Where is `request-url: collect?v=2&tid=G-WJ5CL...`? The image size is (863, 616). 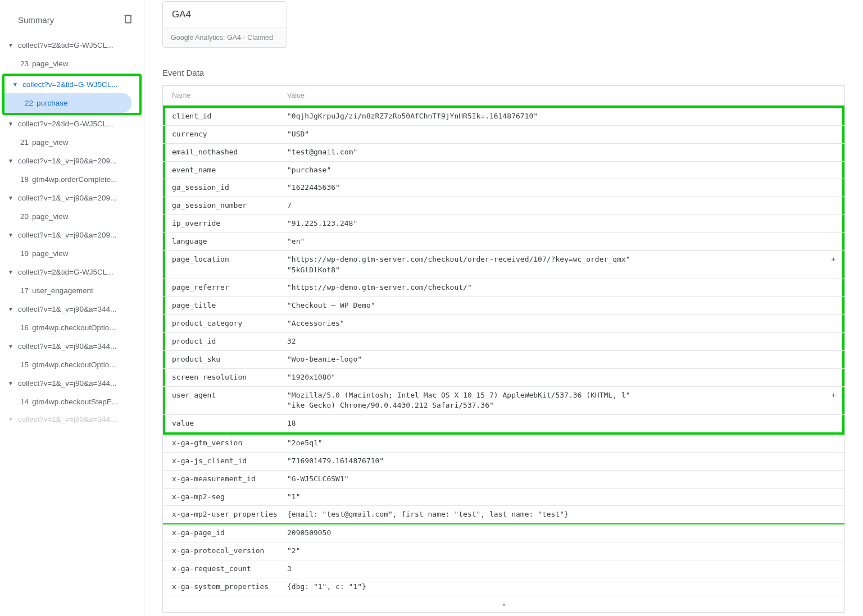 request-url: collect?v=2&tid=G-WJ5CL... is located at coordinates (66, 272).